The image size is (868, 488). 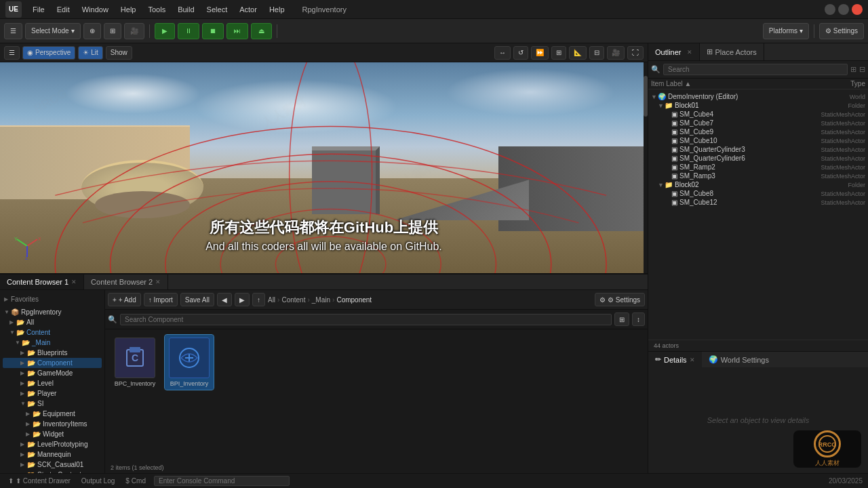 What do you see at coordinates (578, 53) in the screenshot?
I see `angle-btn: 📐` at bounding box center [578, 53].